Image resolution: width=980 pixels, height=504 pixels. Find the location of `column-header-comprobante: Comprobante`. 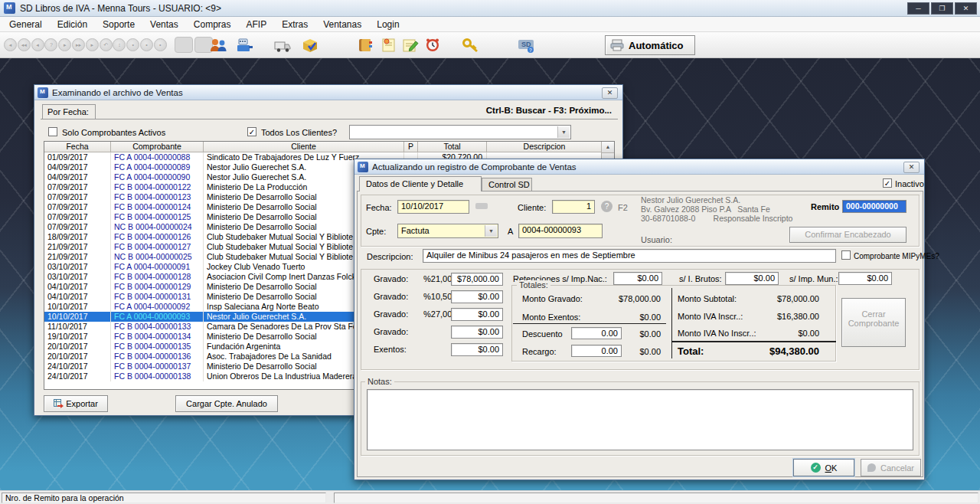

column-header-comprobante: Comprobante is located at coordinates (158, 147).